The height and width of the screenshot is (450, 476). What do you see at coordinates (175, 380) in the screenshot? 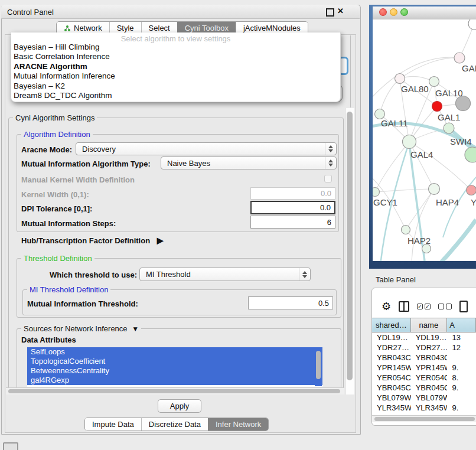
I see `attribute-list-item: gal4RGexp` at bounding box center [175, 380].